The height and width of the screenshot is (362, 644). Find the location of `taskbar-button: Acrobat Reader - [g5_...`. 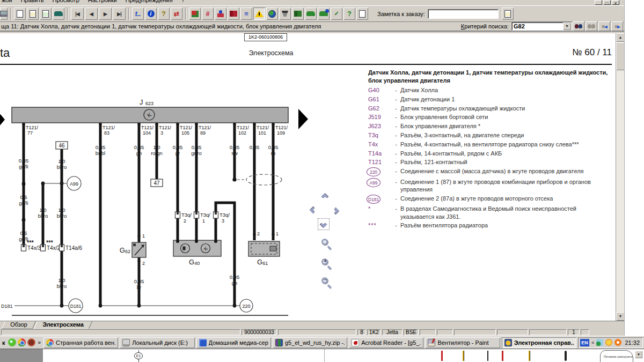

taskbar-button: Acrobat Reader - [g5_... is located at coordinates (386, 343).